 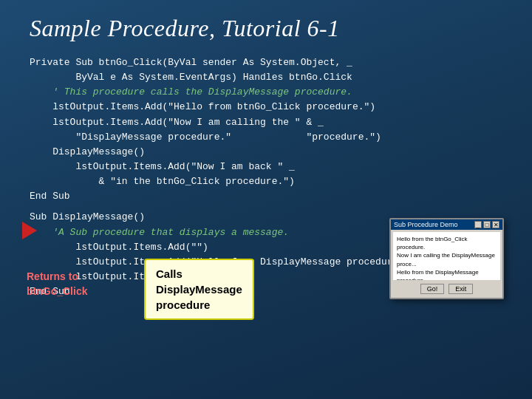 What do you see at coordinates (446, 259) in the screenshot?
I see `demo-content-line2: Now I am calling the DisplayMessage proc…` at bounding box center [446, 259].